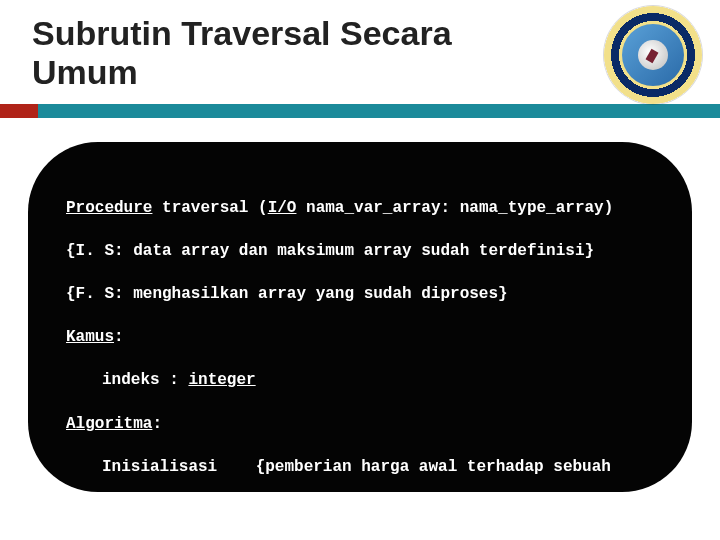 This screenshot has width=720, height=540. Describe the element at coordinates (210, 208) in the screenshot. I see `proc-name: traversal (` at that location.